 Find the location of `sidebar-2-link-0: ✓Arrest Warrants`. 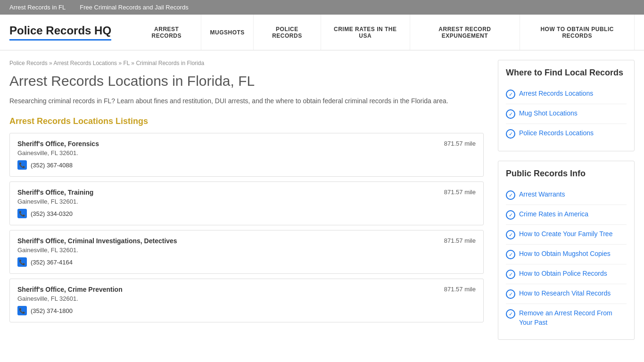

sidebar-2-link-0: ✓Arrest Warrants is located at coordinates (566, 195).